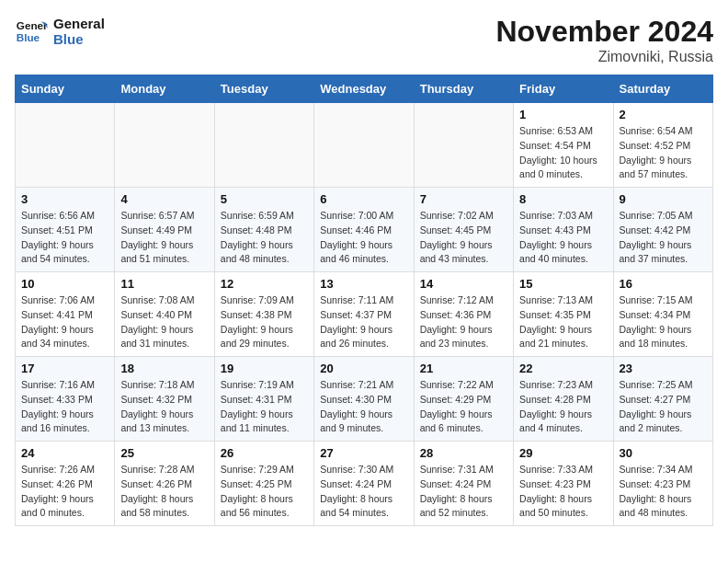 This screenshot has height=563, width=728. What do you see at coordinates (605, 31) in the screenshot?
I see `month-title: November 2024` at bounding box center [605, 31].